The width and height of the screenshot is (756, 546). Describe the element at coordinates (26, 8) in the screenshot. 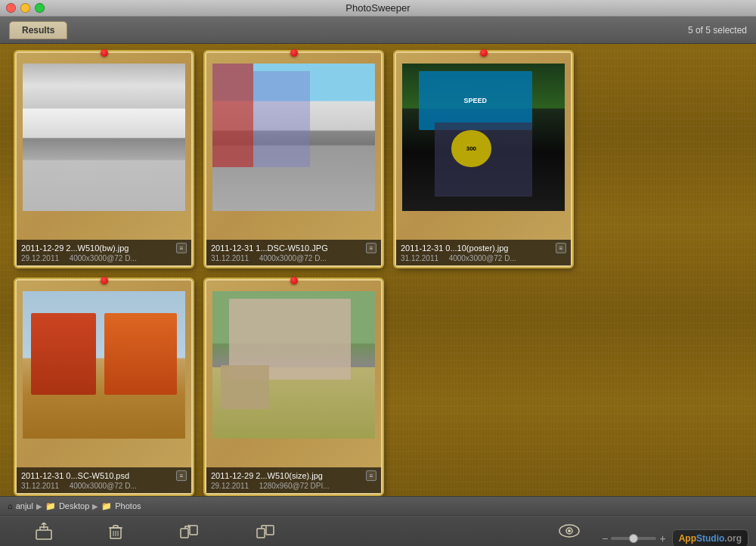

I see `minimize-button` at that location.